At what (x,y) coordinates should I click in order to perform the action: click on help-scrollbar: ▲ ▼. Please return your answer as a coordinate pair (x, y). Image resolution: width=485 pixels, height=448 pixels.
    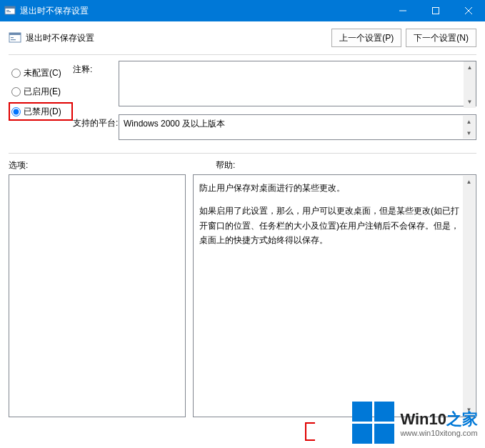
    Looking at the image, I should click on (469, 296).